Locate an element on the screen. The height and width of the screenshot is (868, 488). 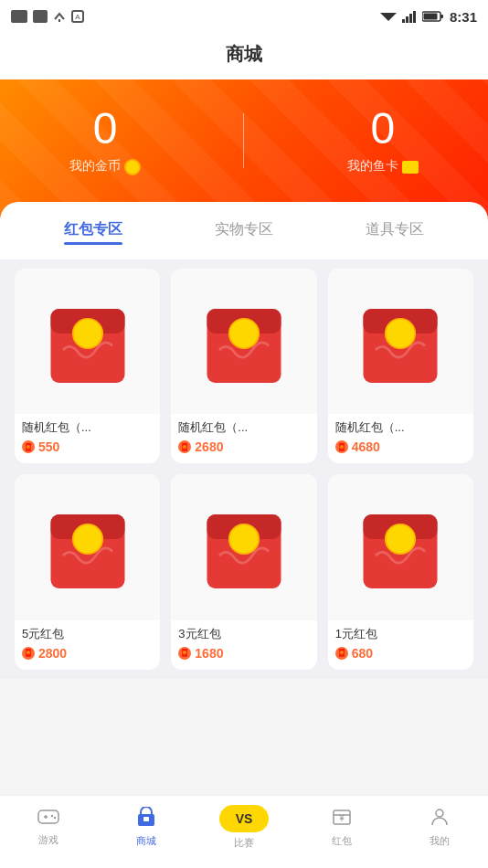
product-info-1: 随机红包（... 🧧 550 is located at coordinates (88, 439).